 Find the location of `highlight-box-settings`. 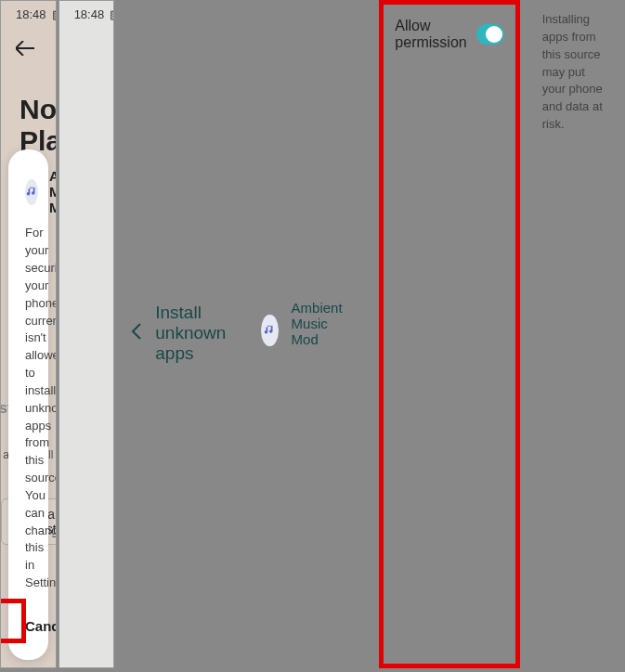

highlight-box-settings is located at coordinates (13, 621).